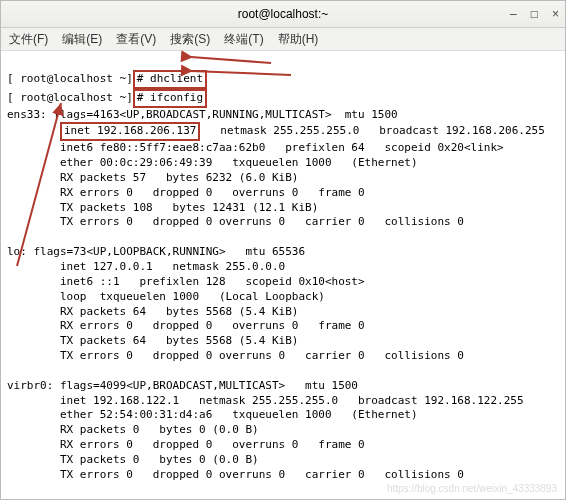  Describe the element at coordinates (130, 132) in the screenshot. I see `highlight-ip: inet 192.168.206.137` at that location.